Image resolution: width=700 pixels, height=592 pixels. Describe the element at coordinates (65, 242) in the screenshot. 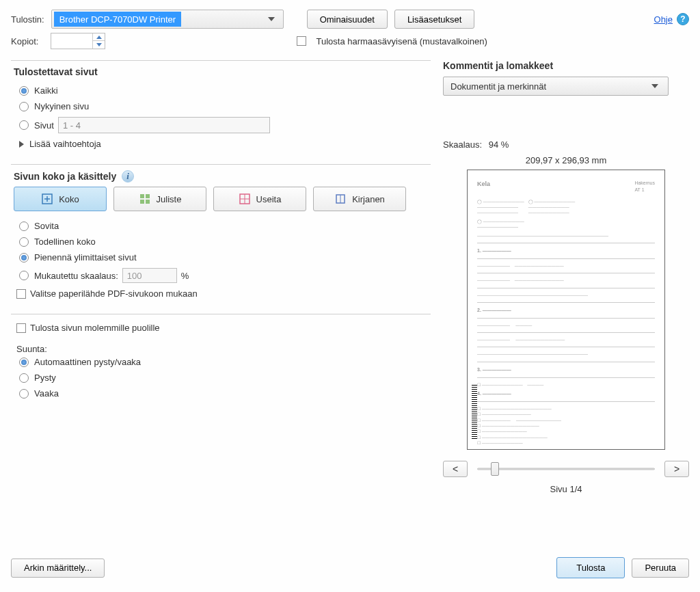

I see `label-actual-size: Todellinen koko` at that location.